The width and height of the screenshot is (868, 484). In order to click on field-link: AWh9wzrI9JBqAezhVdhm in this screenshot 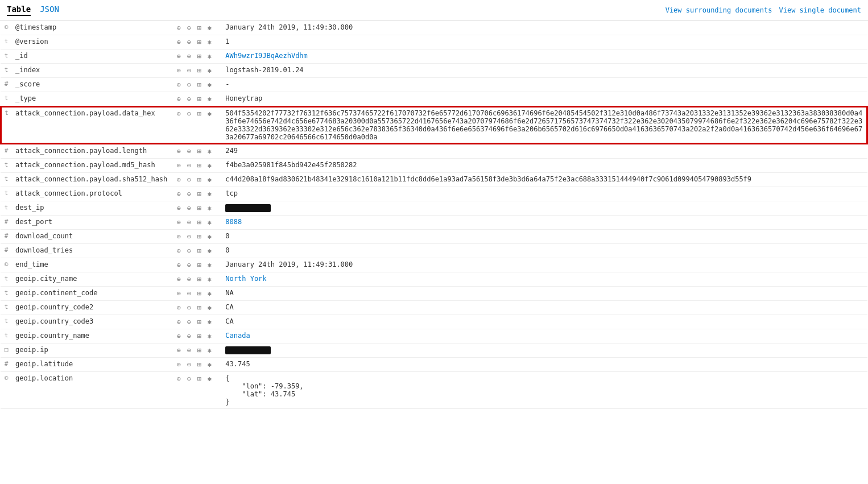, I will do `click(266, 56)`.